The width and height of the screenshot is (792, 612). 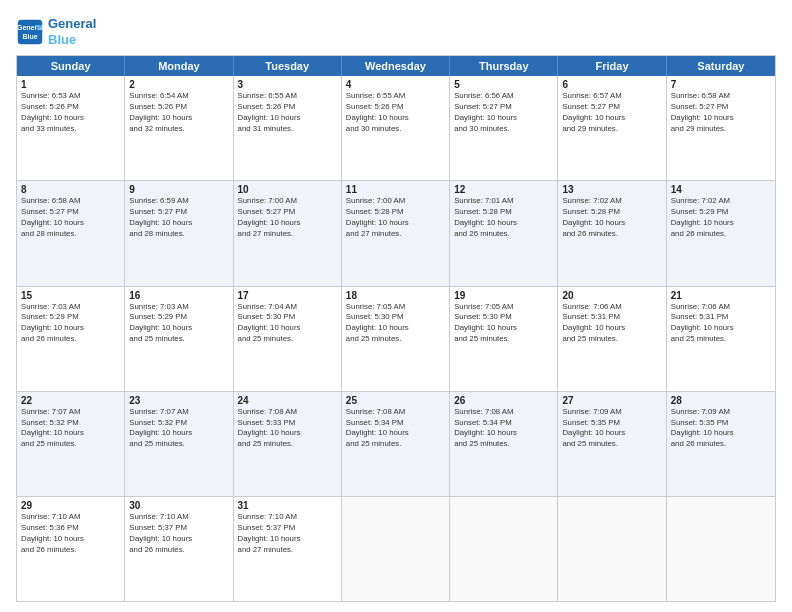 I want to click on header-day-thursday: Thursday, so click(x=504, y=66).